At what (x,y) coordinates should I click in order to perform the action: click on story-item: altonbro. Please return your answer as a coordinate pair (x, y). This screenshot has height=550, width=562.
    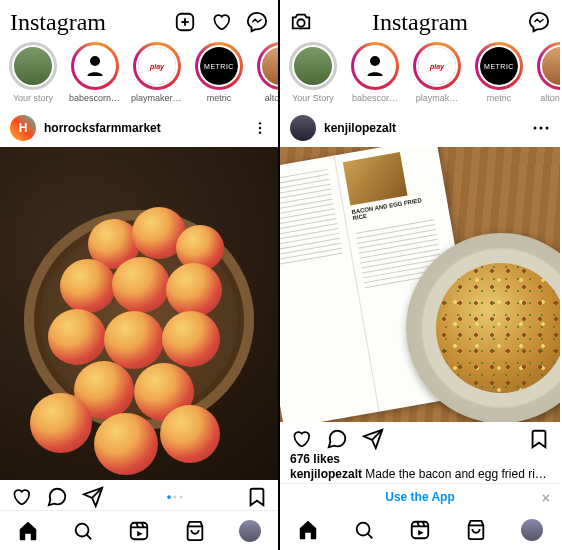
    Looking at the image, I should click on (266, 72).